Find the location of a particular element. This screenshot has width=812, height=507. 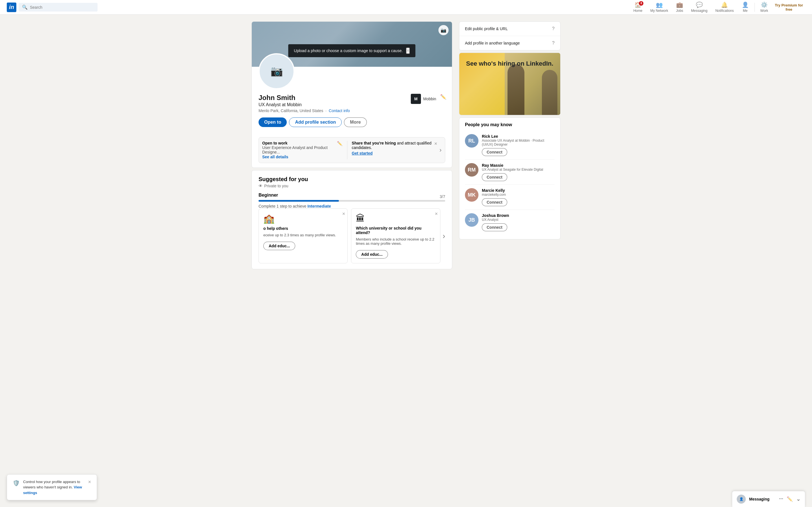

company-name-label: Mobbin is located at coordinates (429, 99).